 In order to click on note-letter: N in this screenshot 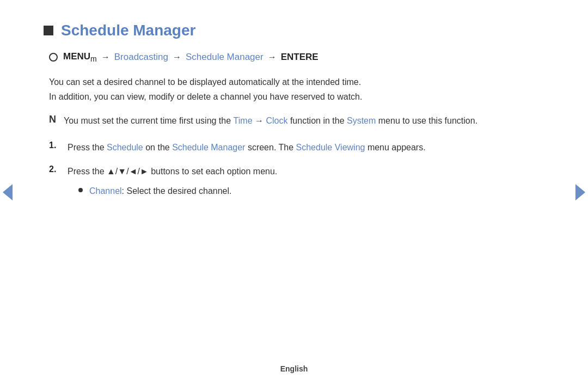, I will do `click(52, 120)`.